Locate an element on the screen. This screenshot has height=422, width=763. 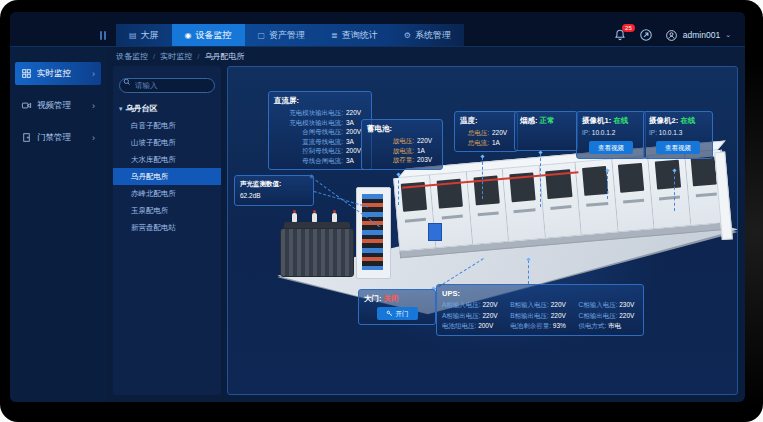
sidebar-item-label: 实时监控 is located at coordinates (54, 74).